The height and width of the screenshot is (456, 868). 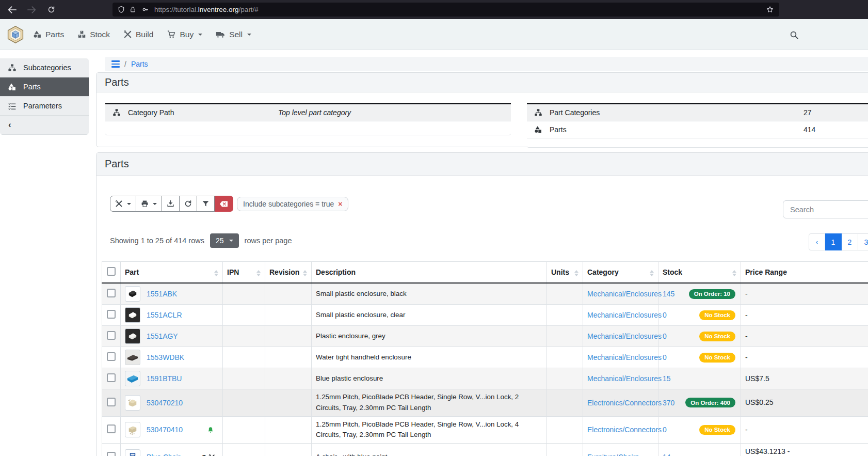 What do you see at coordinates (172, 273) in the screenshot?
I see `col-part: Part` at bounding box center [172, 273].